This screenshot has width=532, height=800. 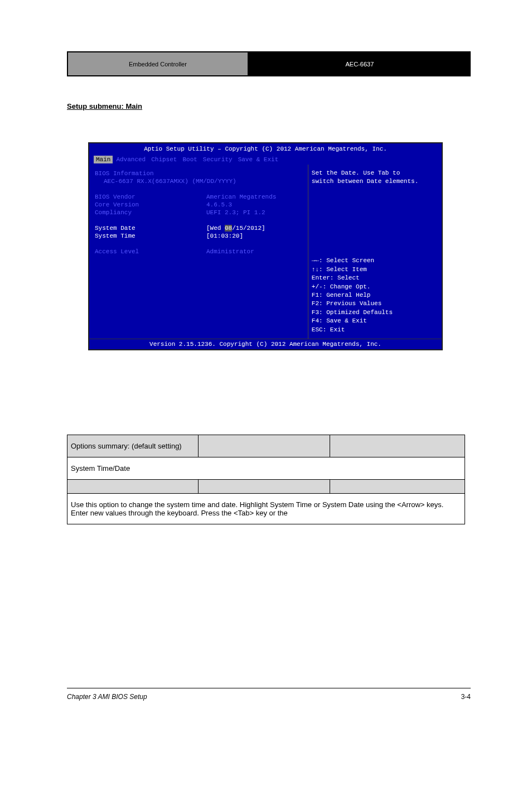 I want to click on system-date-label: System Date, so click(x=151, y=228).